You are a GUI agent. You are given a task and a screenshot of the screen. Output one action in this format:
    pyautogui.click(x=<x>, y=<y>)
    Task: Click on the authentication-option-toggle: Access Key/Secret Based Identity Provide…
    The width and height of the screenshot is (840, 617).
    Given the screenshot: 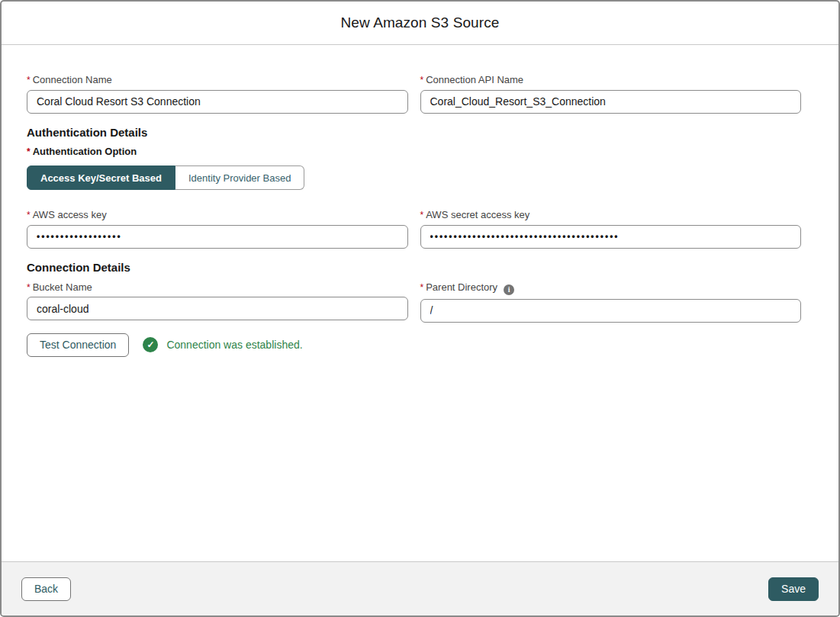 What is the action you would take?
    pyautogui.click(x=166, y=178)
    